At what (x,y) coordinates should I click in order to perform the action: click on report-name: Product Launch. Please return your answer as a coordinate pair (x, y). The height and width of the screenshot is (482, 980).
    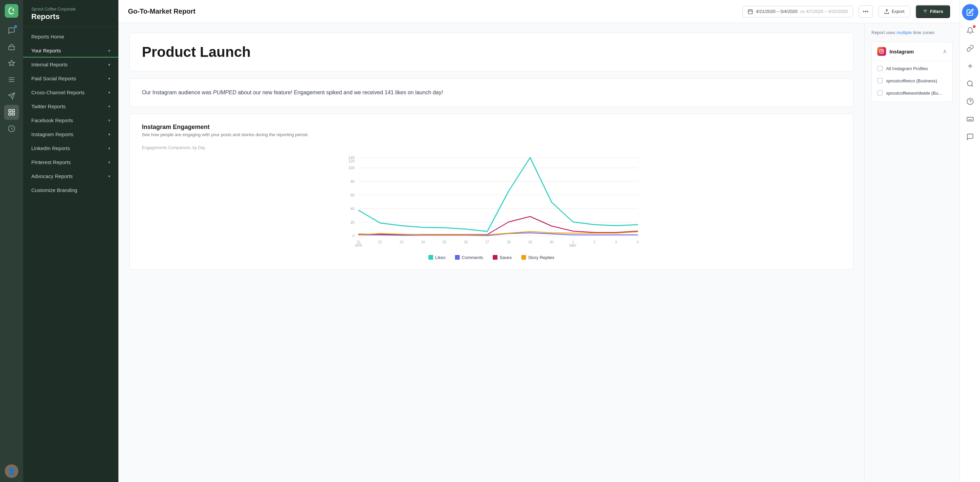
    Looking at the image, I should click on (492, 52).